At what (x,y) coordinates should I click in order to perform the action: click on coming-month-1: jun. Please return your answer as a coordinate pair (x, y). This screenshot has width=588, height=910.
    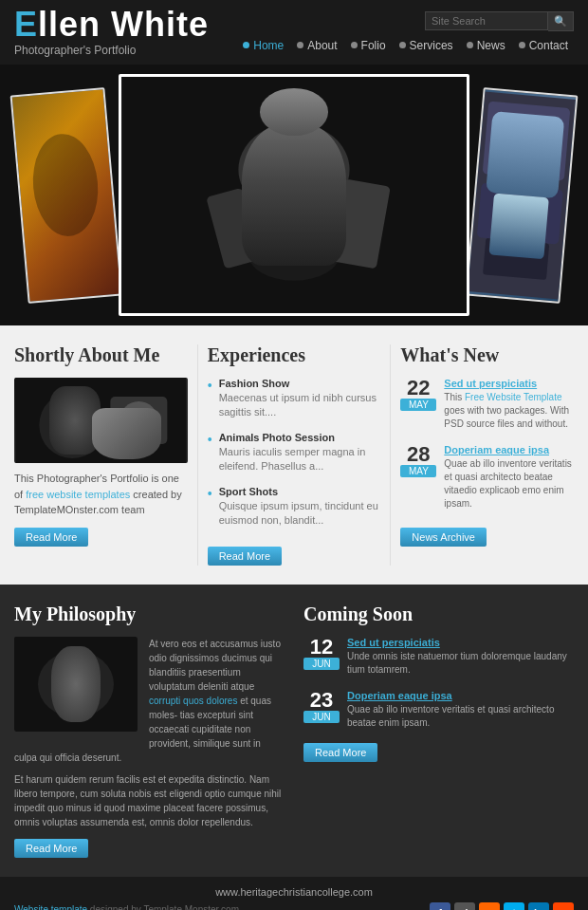
    Looking at the image, I should click on (322, 664).